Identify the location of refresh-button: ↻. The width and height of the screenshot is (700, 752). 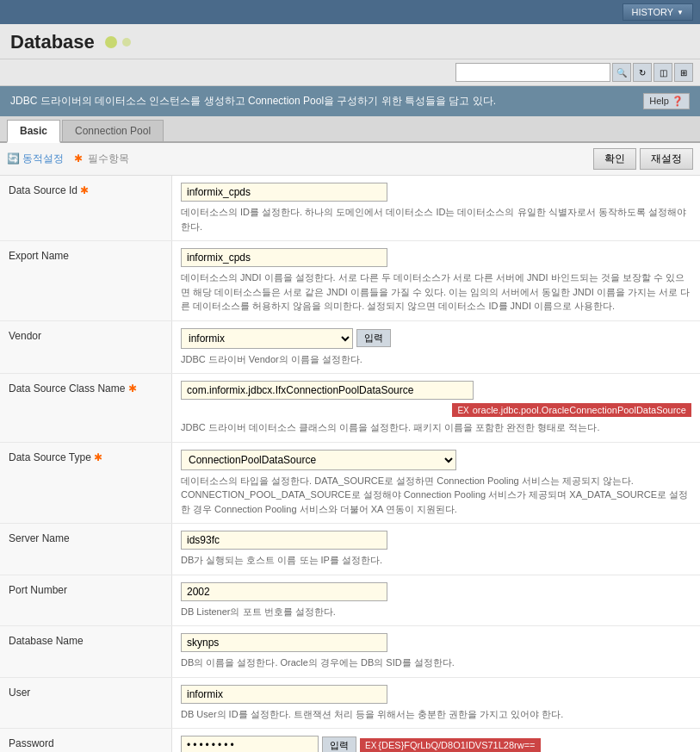
(642, 72).